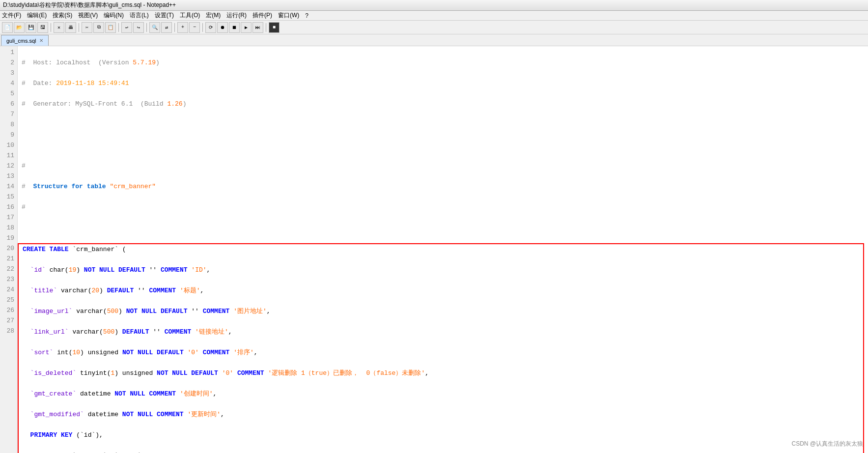 Image resolution: width=868 pixels, height=453 pixels. Describe the element at coordinates (9, 258) in the screenshot. I see `line-num-21: 21` at that location.